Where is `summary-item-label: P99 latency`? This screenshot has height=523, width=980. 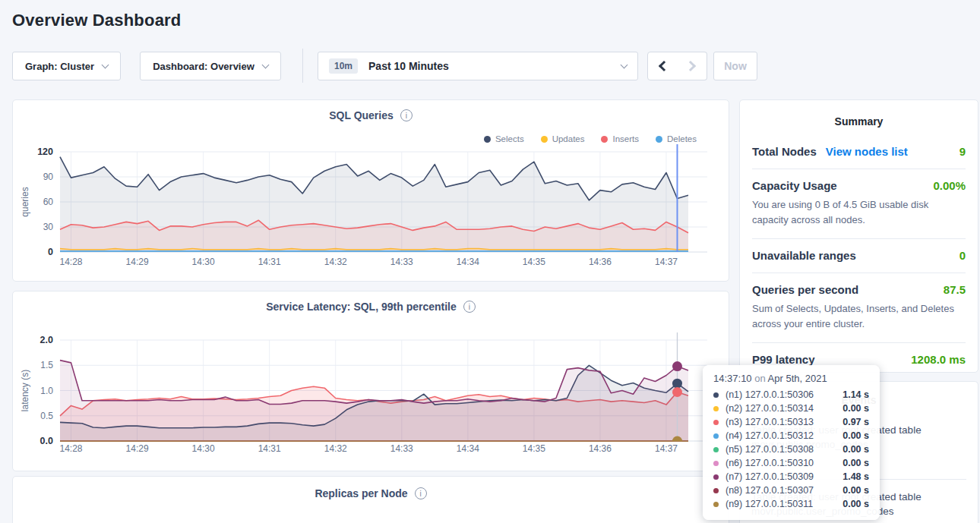 summary-item-label: P99 latency is located at coordinates (784, 360).